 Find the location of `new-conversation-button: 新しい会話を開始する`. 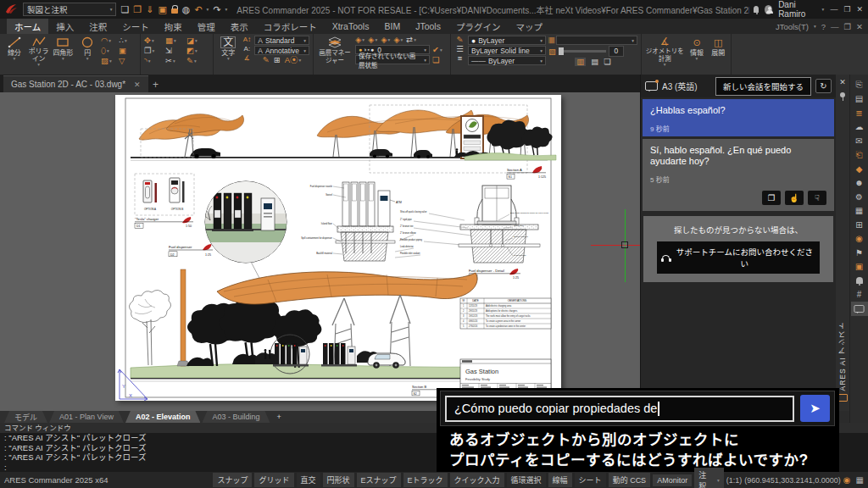

new-conversation-button: 新しい会話を開始する is located at coordinates (763, 86).